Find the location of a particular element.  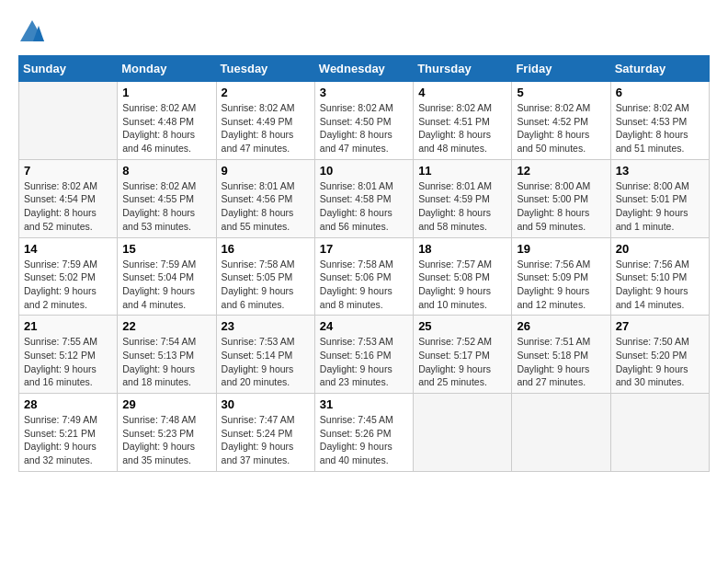

logo is located at coordinates (34, 32).